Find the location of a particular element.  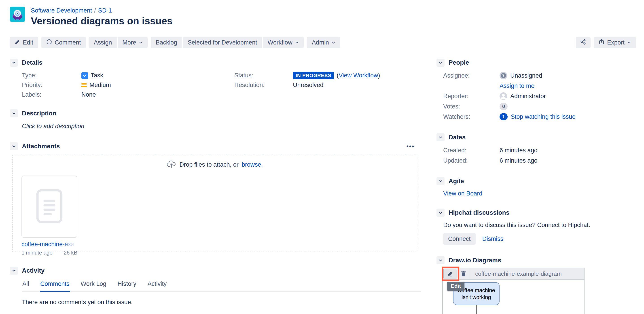

edit-button: Edit is located at coordinates (24, 42).